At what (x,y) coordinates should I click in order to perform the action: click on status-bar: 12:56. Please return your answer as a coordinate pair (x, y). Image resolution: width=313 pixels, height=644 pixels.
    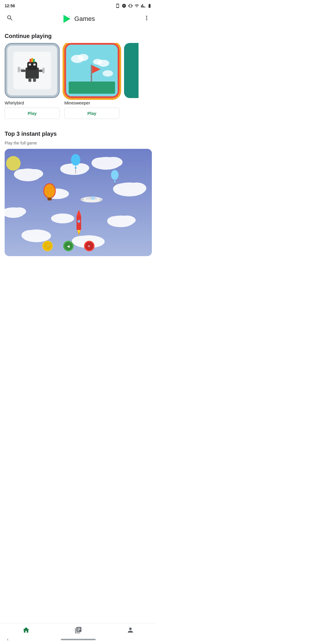
    Looking at the image, I should click on (78, 5).